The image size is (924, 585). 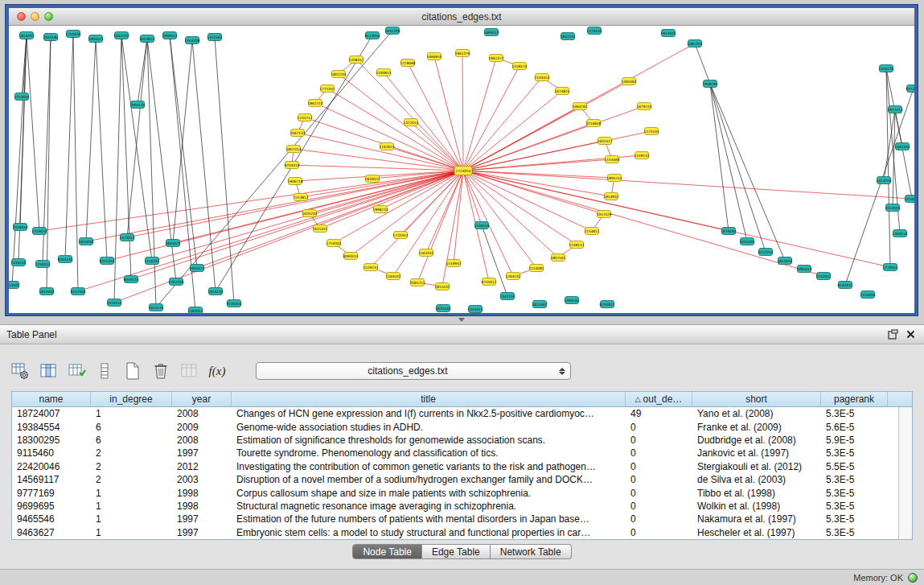 What do you see at coordinates (14, 285) in the screenshot?
I see `graph-node: 9513505` at bounding box center [14, 285].